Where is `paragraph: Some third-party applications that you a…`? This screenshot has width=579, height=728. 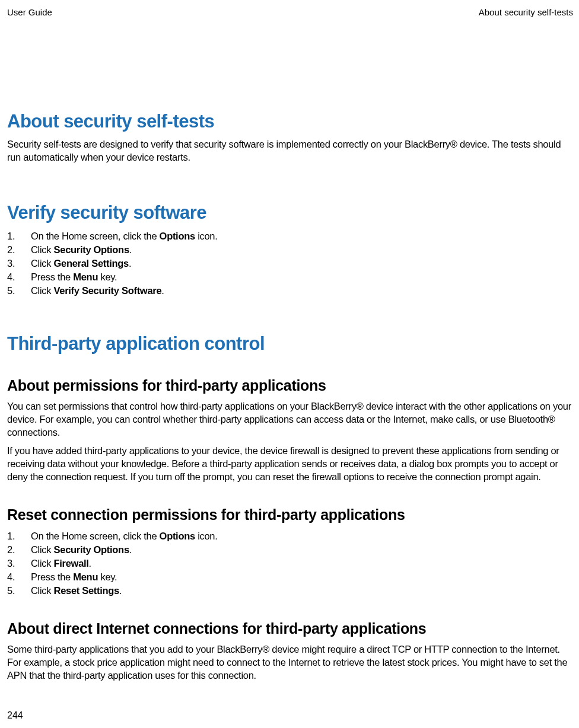 paragraph: Some third-party applications that you a… is located at coordinates (290, 663).